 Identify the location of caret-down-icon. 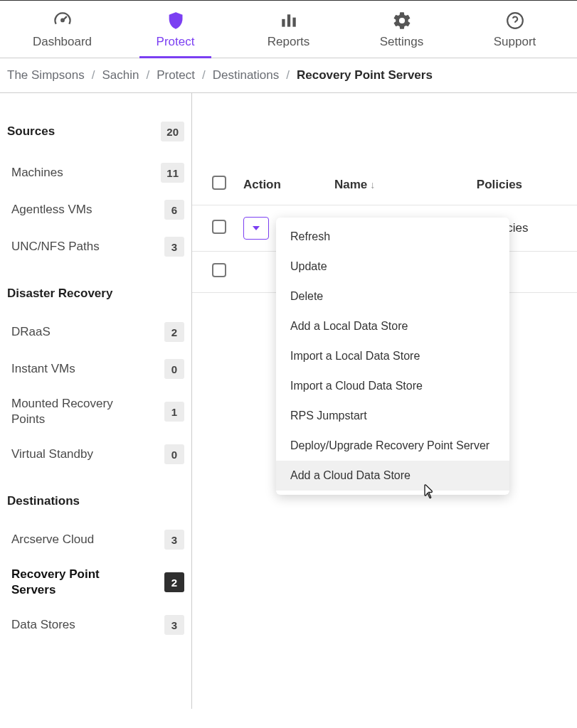
(256, 228).